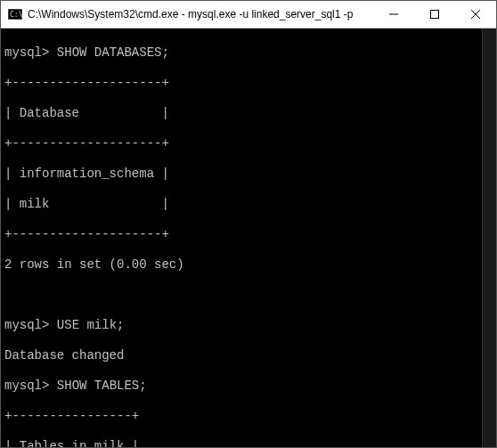 This screenshot has height=448, width=497. I want to click on close-button, so click(476, 14).